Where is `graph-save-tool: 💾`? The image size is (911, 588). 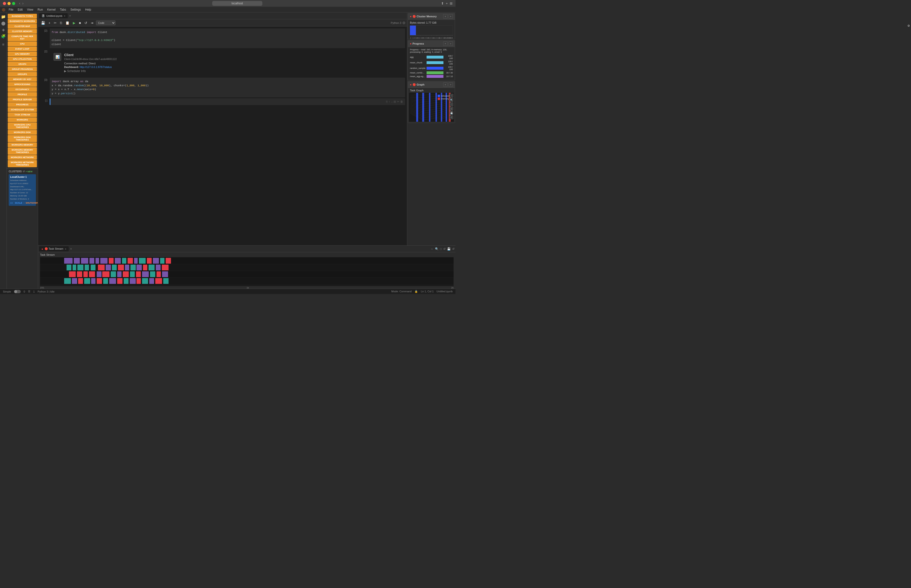 graph-save-tool: 💾 is located at coordinates (451, 113).